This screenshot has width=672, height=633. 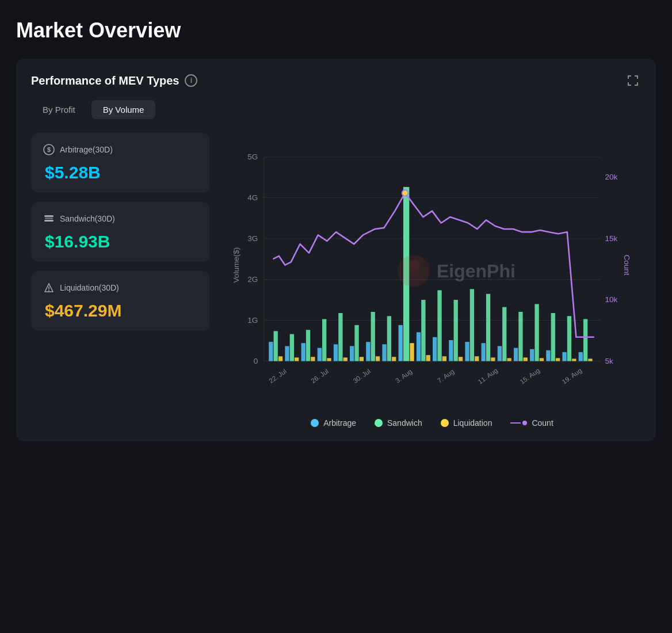 I want to click on svg-text: 3. Aug, so click(x=404, y=376).